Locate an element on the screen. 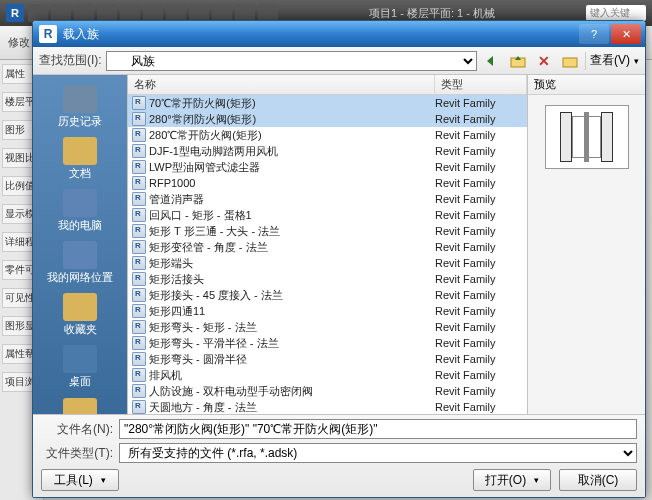 This screenshot has width=652, height=500. place-label: 历史记录 is located at coordinates (80, 121).